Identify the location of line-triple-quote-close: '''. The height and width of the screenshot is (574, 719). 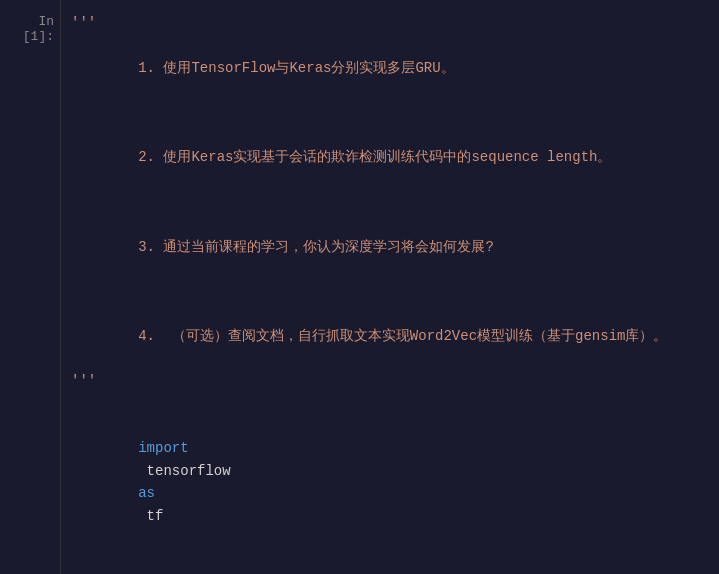
(390, 381).